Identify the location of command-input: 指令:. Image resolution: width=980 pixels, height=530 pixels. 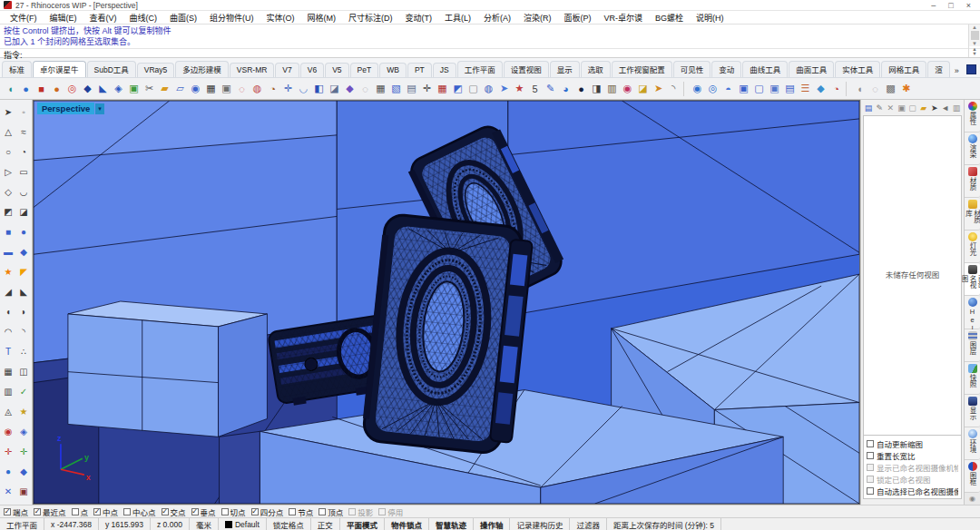
(490, 54).